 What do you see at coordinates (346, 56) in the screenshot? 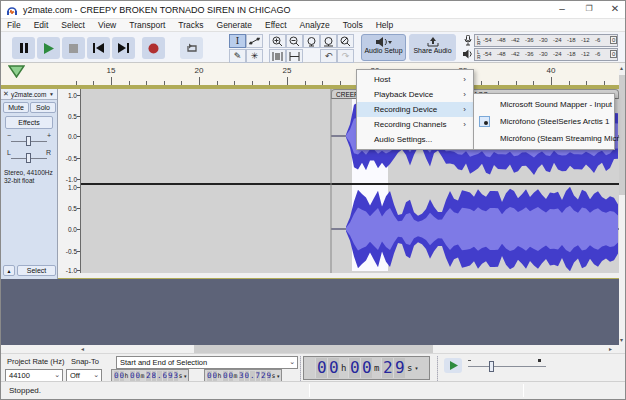
I see `redo-button: ↷` at bounding box center [346, 56].